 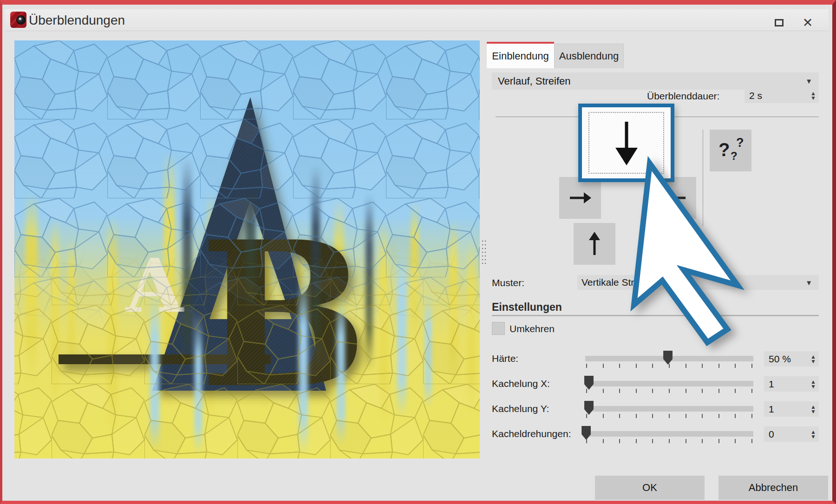 What do you see at coordinates (703, 178) in the screenshot?
I see `vertical-separator-line` at bounding box center [703, 178].